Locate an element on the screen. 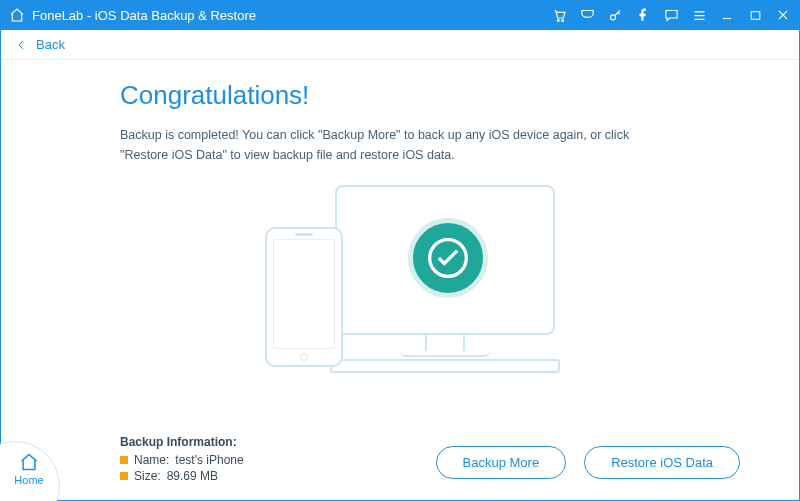  page-description: Backup is completed! You can click "Back… is located at coordinates (400, 145).